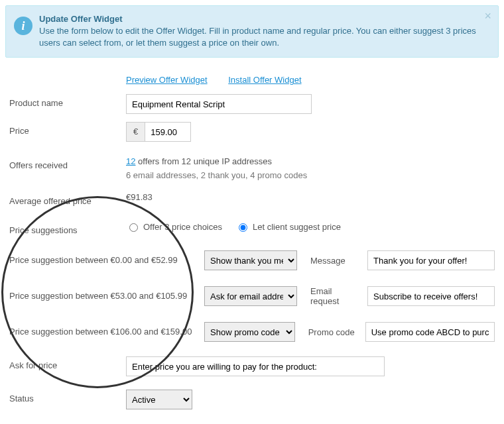 The height and width of the screenshot is (424, 504). What do you see at coordinates (23, 26) in the screenshot?
I see `info-icon: i` at bounding box center [23, 26].